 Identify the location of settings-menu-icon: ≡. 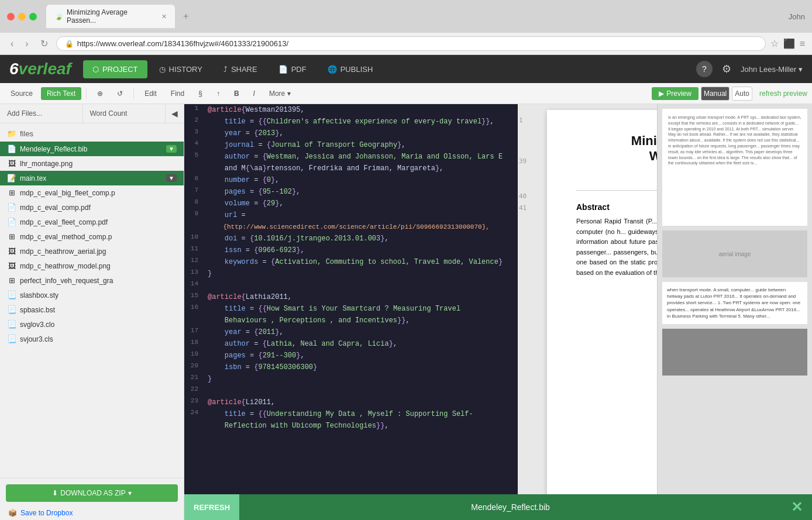
(803, 44).